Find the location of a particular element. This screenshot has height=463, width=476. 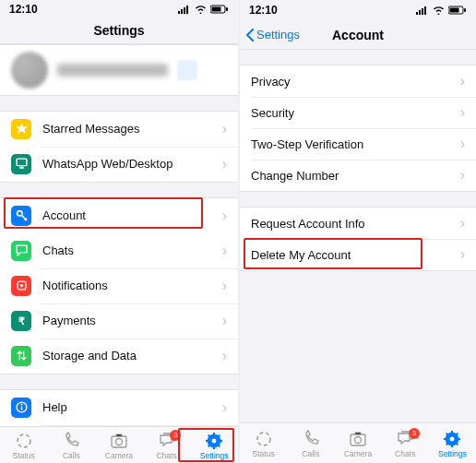

navbar: Settings is located at coordinates (119, 30).